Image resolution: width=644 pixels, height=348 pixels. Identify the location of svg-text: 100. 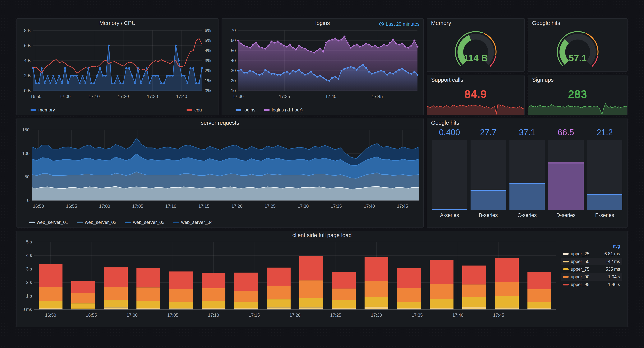
(26, 153).